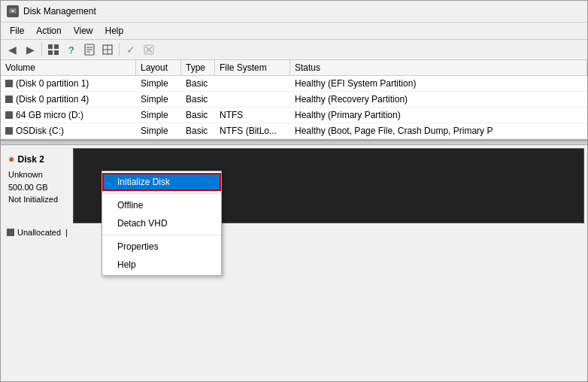 The height and width of the screenshot is (382, 588). Describe the element at coordinates (30, 50) in the screenshot. I see `forward-button: ▶` at that location.